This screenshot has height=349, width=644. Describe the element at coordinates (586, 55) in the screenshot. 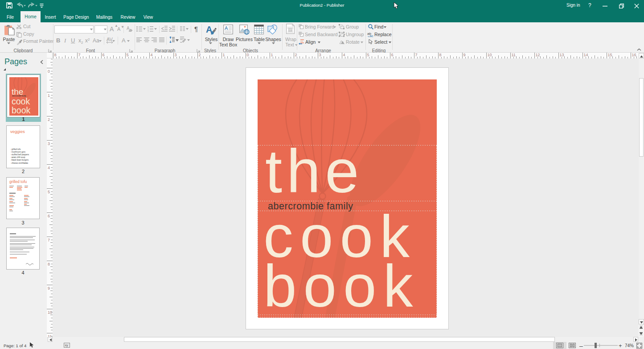

I see `svg-text: 14` at that location.